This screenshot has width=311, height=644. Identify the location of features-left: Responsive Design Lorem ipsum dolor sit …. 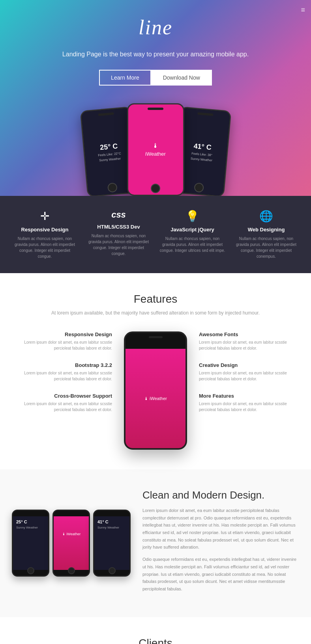
(61, 378).